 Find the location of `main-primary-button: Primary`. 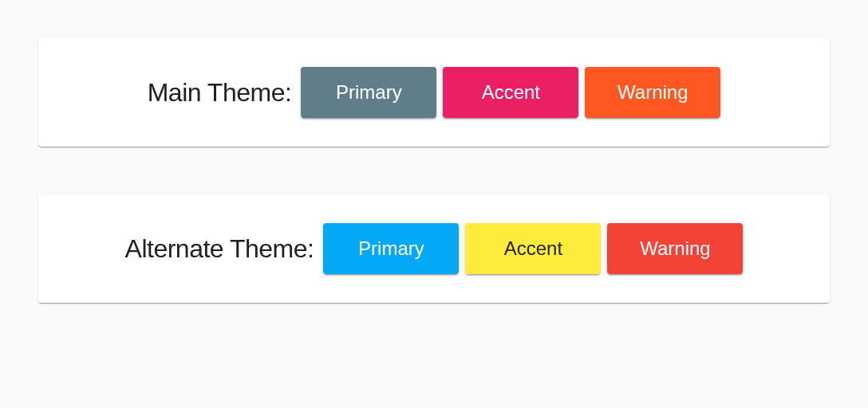

main-primary-button: Primary is located at coordinates (369, 92).